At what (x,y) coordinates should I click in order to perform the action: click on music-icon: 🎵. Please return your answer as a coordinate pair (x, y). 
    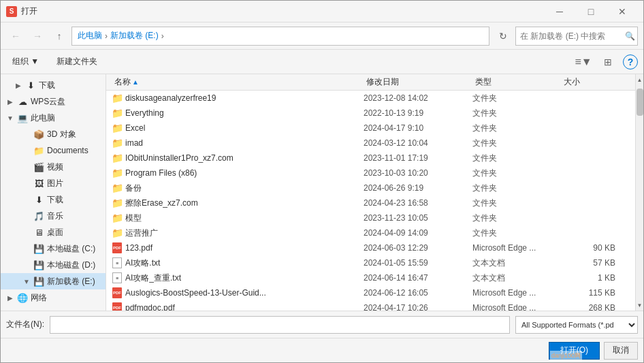
    Looking at the image, I should click on (39, 216).